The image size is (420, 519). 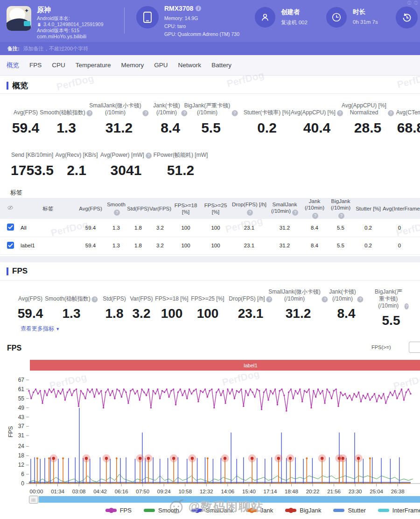 What do you see at coordinates (250, 305) in the screenshot?
I see `metric-drop-fps-h-: Drop(FPS) [/h]?23.1` at bounding box center [250, 305].